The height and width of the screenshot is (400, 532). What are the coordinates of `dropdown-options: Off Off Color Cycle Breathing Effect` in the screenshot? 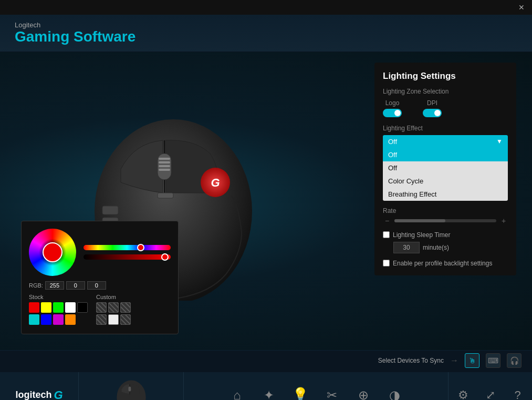 It's located at (445, 175).